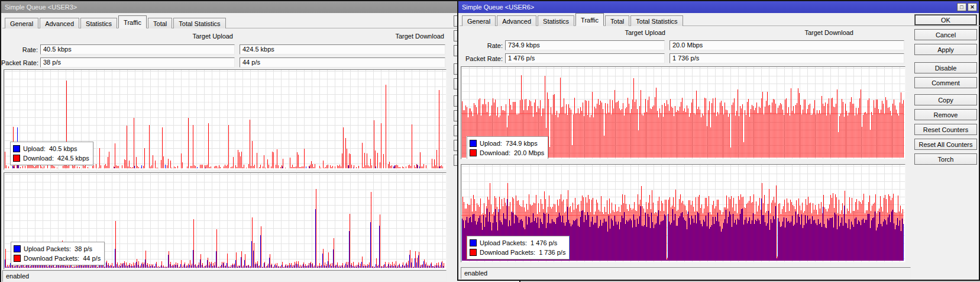 This screenshot has width=980, height=282. Describe the element at coordinates (137, 50) in the screenshot. I see `rate-upload-field: 40.5 kbps` at that location.